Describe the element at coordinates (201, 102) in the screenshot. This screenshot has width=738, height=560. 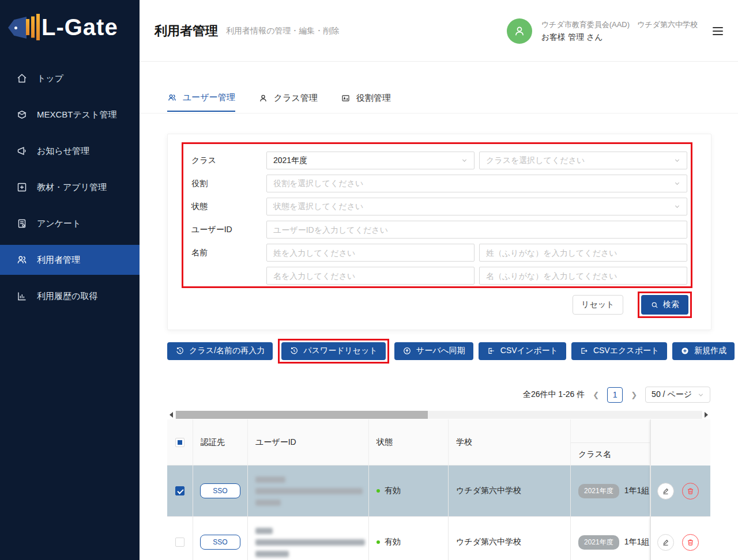
I see `tab-user-management: ユーザー管理` at that location.